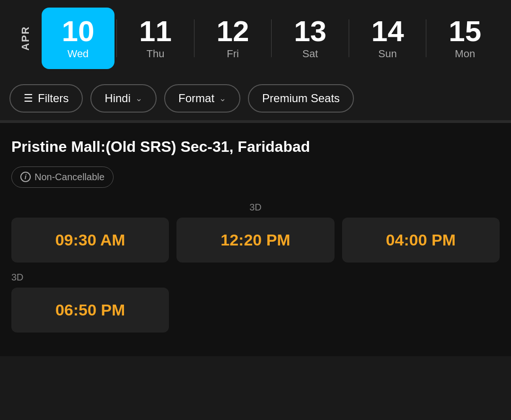 The image size is (511, 420). I want to click on showtime-row-2: 06:50 PM, so click(256, 310).